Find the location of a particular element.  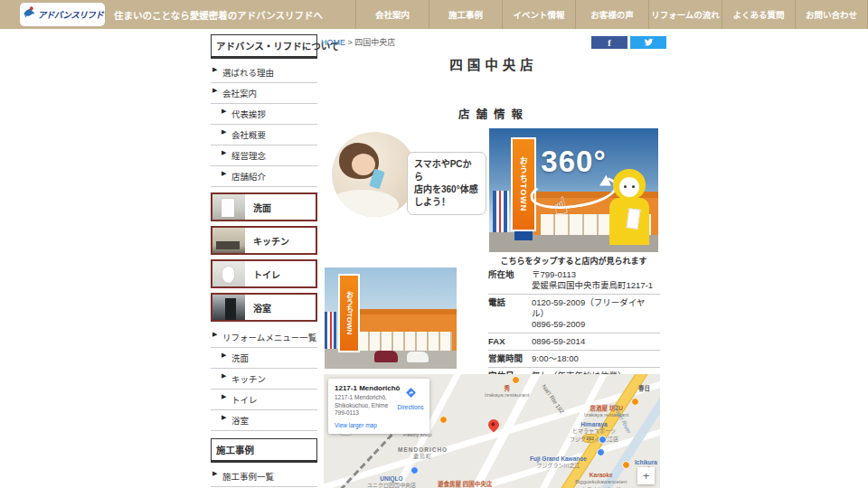

store-tower-sign: おうちTOWN is located at coordinates (349, 313).